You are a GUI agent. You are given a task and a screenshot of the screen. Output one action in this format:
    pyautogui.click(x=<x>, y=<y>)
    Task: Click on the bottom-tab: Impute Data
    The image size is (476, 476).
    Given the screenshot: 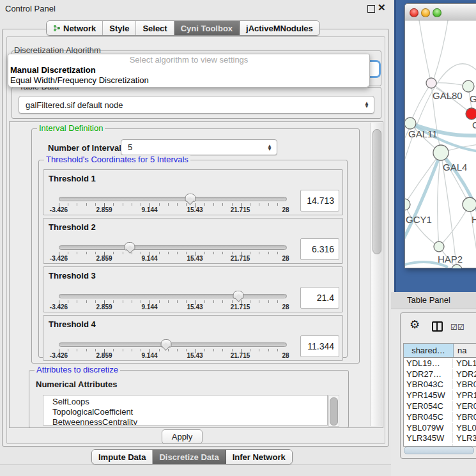 What is the action you would take?
    pyautogui.click(x=123, y=457)
    